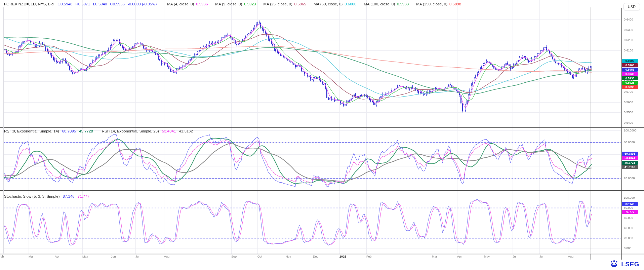 This screenshot has height=270, width=644. I want to click on price-axis-label: 0.6400, so click(629, 20).